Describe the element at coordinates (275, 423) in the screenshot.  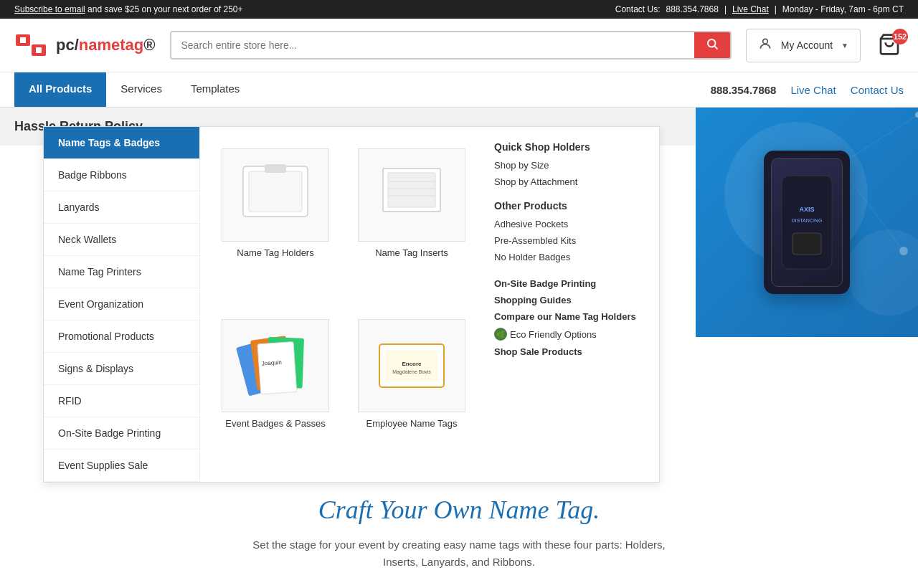
I see `product-label-event-badges: Event Badges & Passes` at that location.